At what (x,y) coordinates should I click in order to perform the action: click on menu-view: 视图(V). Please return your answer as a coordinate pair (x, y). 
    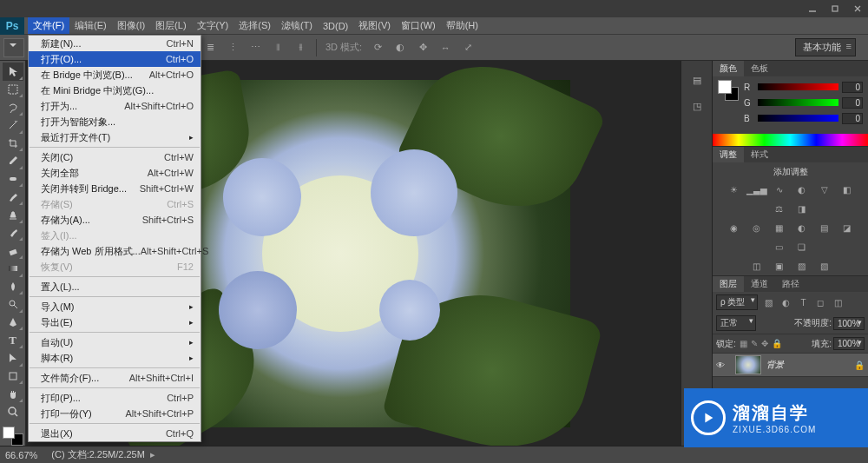
    Looking at the image, I should click on (375, 26).